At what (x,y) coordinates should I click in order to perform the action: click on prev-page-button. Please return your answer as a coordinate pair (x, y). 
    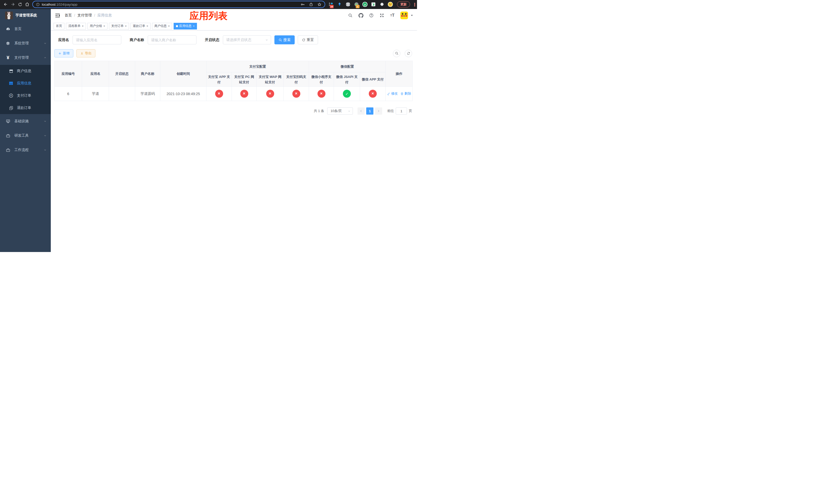
    Looking at the image, I should click on (361, 111).